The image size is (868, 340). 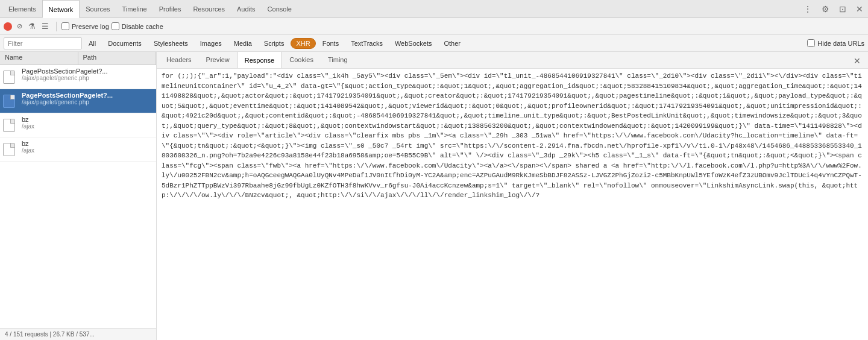 I want to click on tab-audits: Audits, so click(x=246, y=9).